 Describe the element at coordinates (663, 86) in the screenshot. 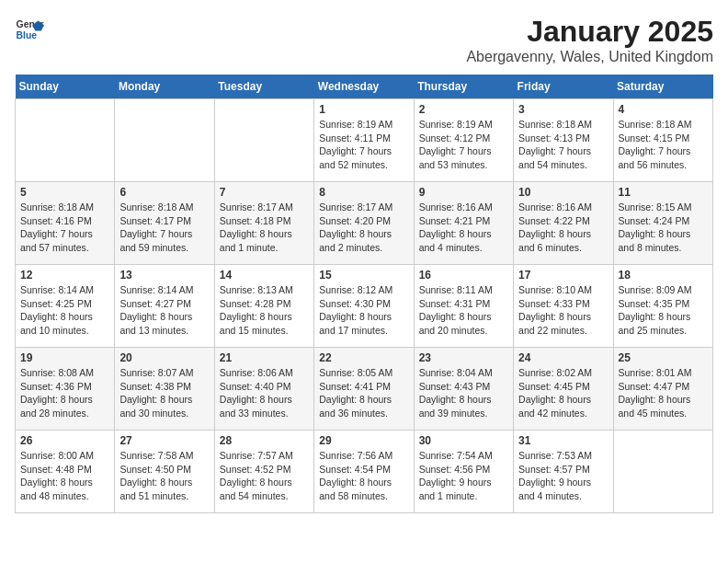

I see `day-header-saturday: Saturday` at that location.